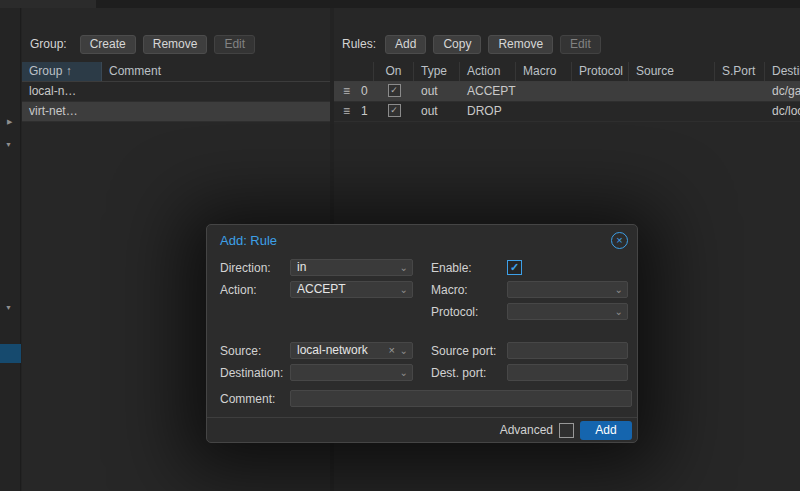 This screenshot has height=491, width=800. What do you see at coordinates (62, 92) in the screenshot?
I see `group-name-cell: local-n…` at bounding box center [62, 92].